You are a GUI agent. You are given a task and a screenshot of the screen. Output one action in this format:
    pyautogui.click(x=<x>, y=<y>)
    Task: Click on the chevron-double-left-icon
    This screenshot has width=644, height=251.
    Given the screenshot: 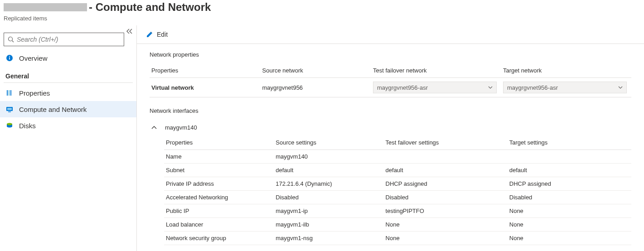 What is the action you would take?
    pyautogui.click(x=130, y=31)
    